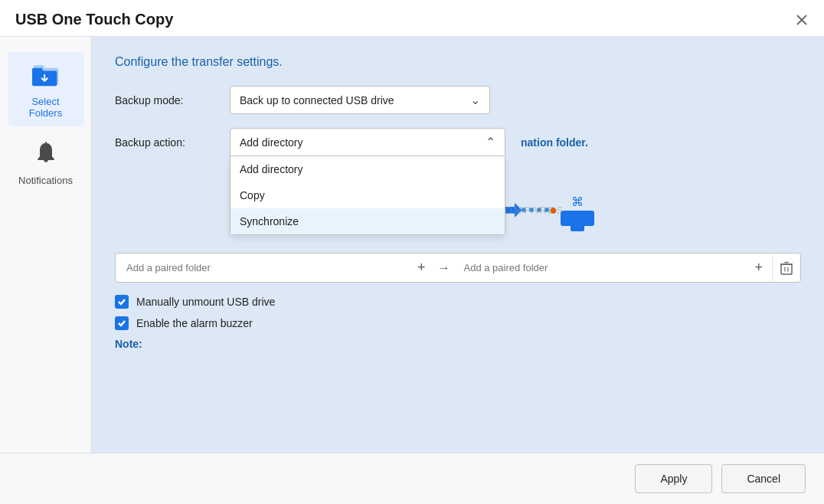  Describe the element at coordinates (458, 344) in the screenshot. I see `note-label: Note:` at that location.